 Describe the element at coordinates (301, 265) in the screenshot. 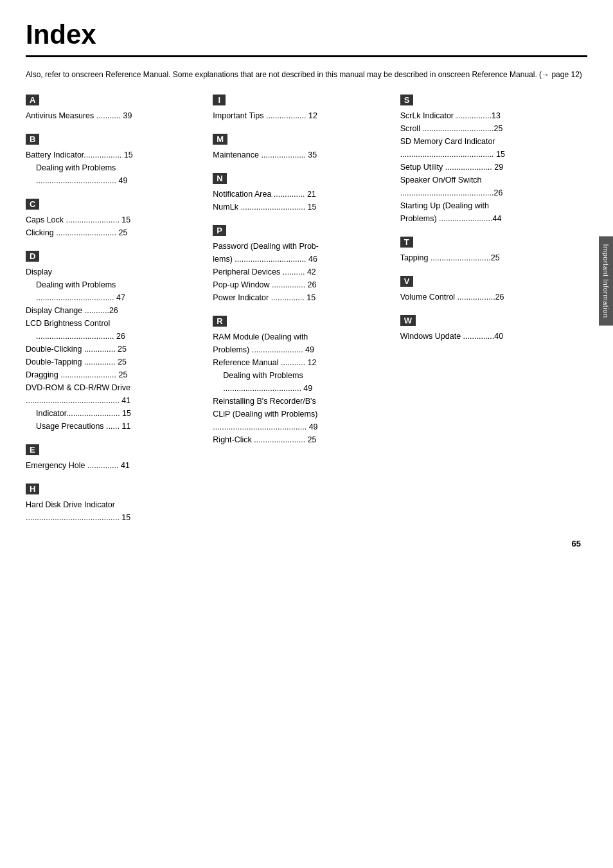

I see `section-P: PPassword (Dealing with Prob-lems) .....…` at that location.